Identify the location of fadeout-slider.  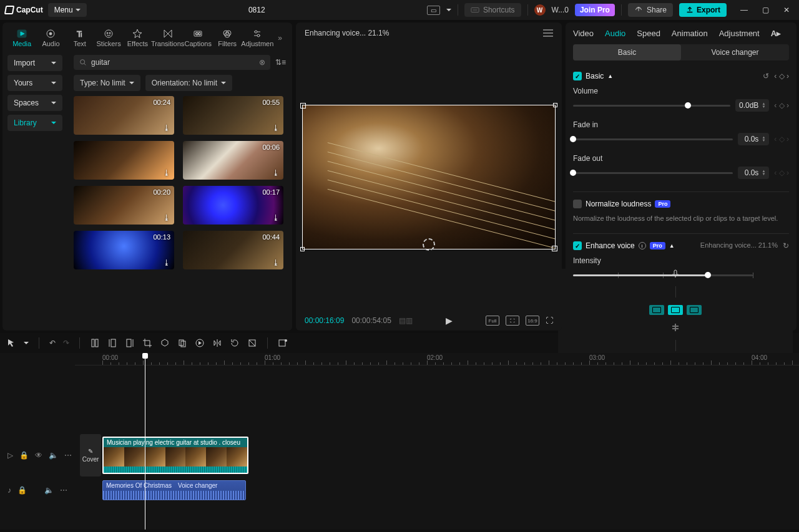
(653, 173).